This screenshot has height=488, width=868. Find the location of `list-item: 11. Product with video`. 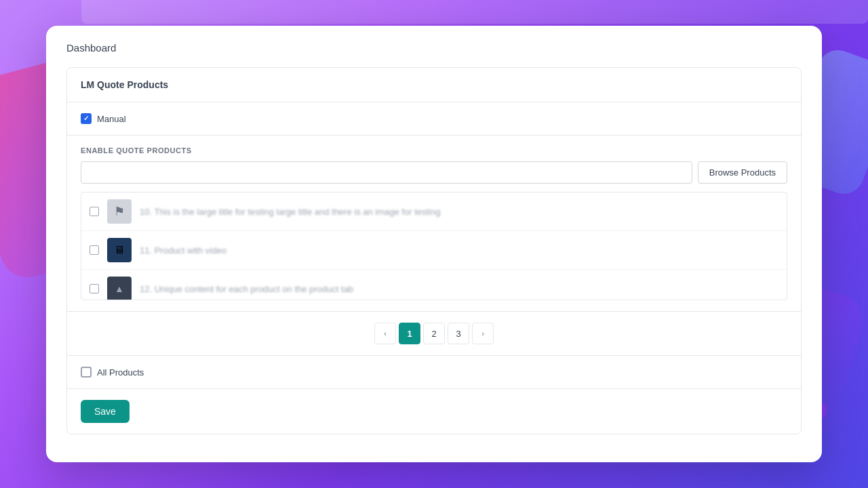

list-item: 11. Product with video is located at coordinates (434, 251).